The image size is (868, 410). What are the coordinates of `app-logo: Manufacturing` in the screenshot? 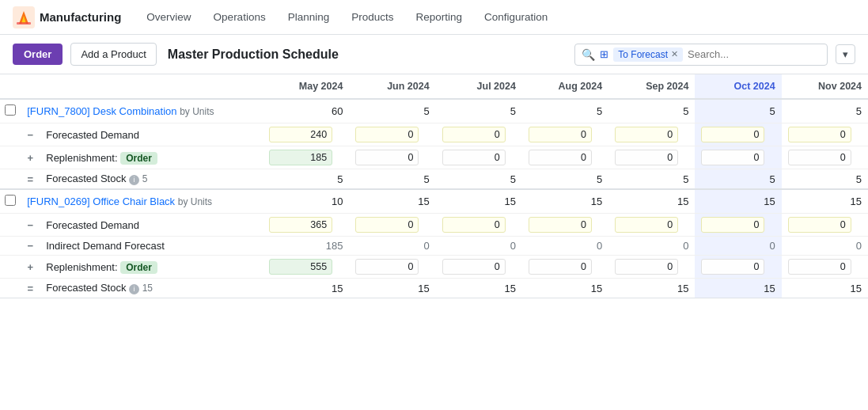 It's located at (66, 17).